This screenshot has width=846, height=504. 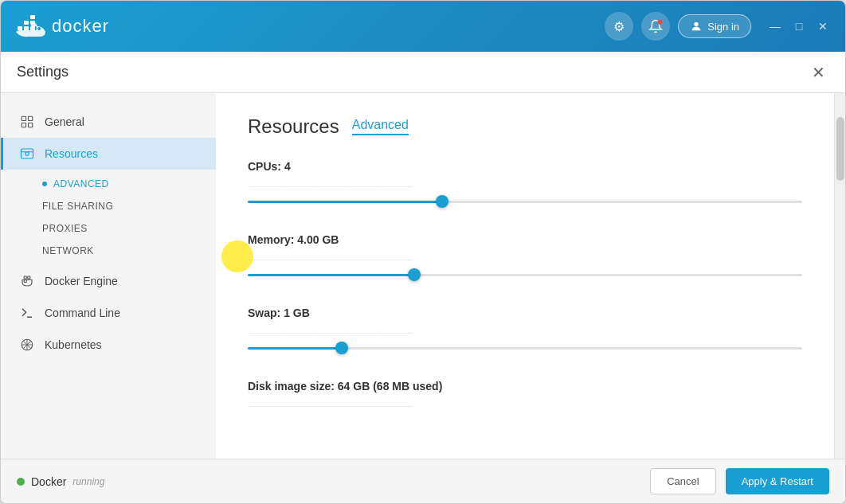 I want to click on sidebar-item-kubernetes: Kubernetes, so click(x=108, y=345).